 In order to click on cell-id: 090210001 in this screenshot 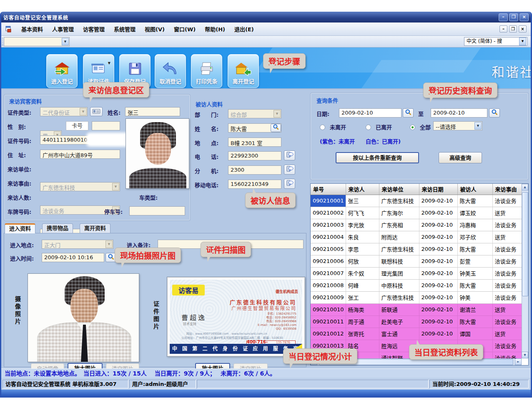, I will do `click(328, 201)`.